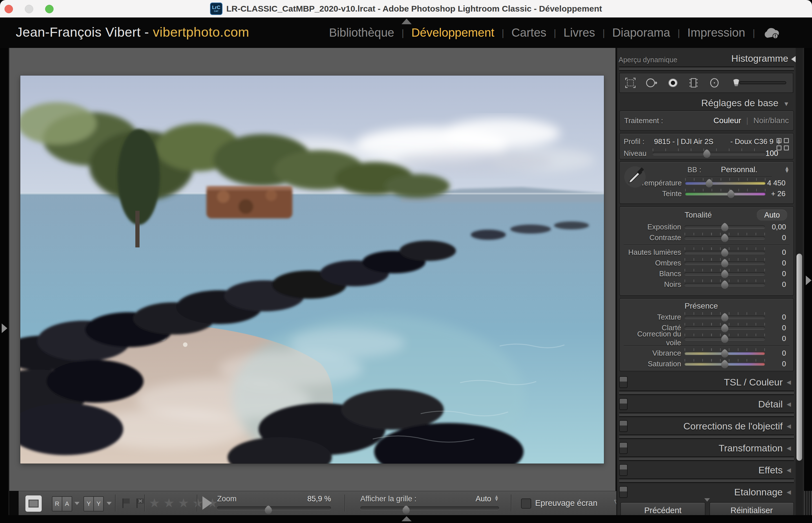 Image resolution: width=812 pixels, height=523 pixels. What do you see at coordinates (407, 519) in the screenshot?
I see `expand-filmstrip-arrow-icon` at bounding box center [407, 519].